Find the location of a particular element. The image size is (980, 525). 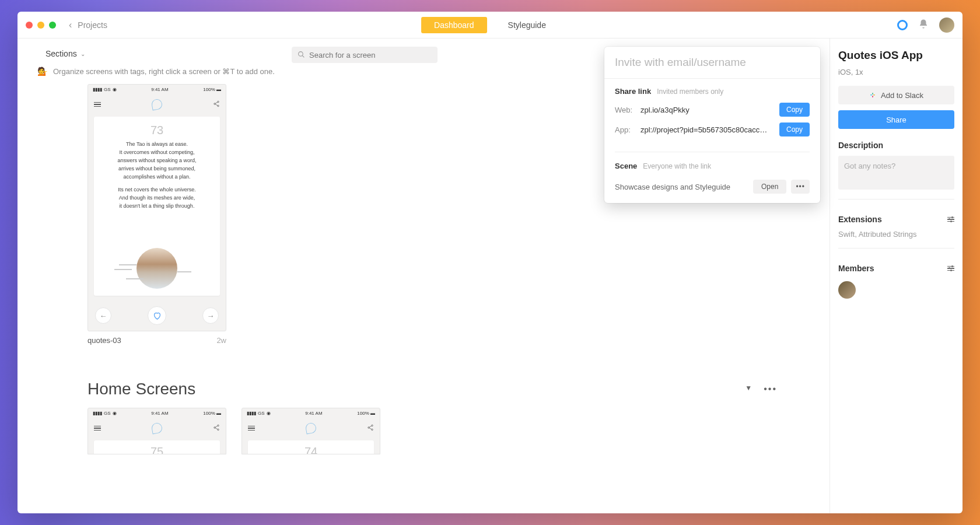

tip-emoji-icon: 💁 is located at coordinates (42, 71).